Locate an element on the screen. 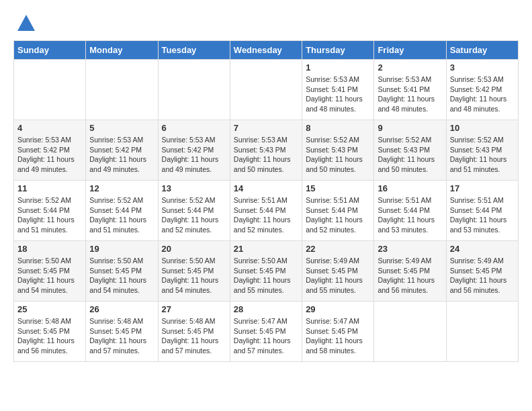  day-number: 7 is located at coordinates (266, 128).